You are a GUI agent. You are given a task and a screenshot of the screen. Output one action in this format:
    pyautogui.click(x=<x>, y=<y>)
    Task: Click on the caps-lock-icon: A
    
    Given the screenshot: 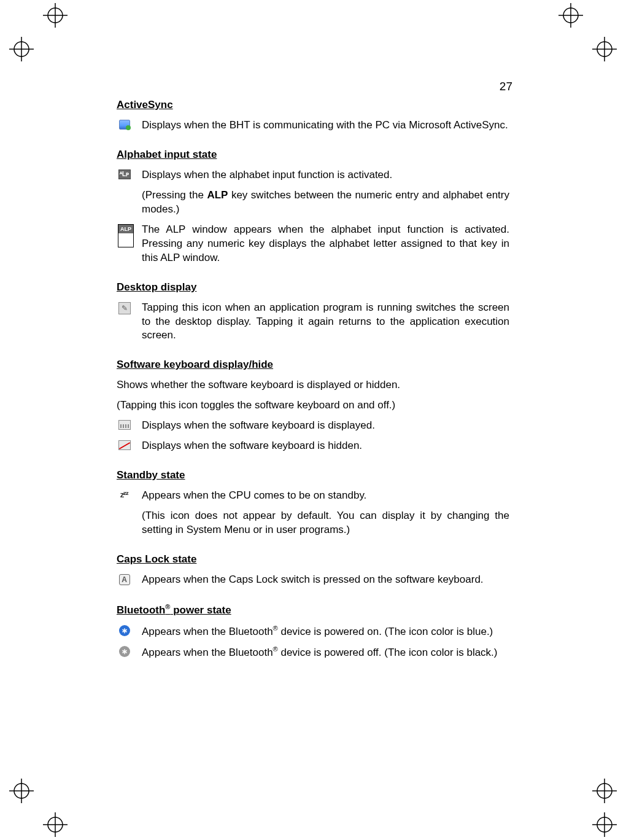 What is the action you would take?
    pyautogui.click(x=125, y=580)
    